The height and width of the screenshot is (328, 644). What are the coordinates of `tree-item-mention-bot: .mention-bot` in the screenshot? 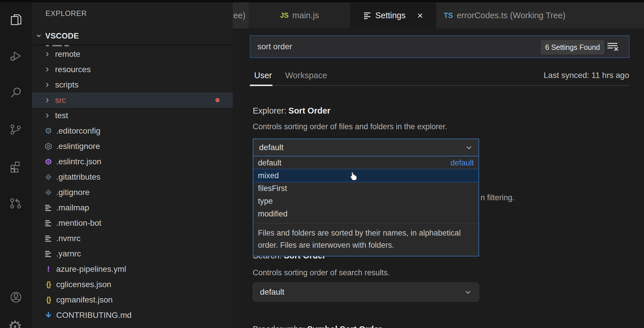 It's located at (132, 223).